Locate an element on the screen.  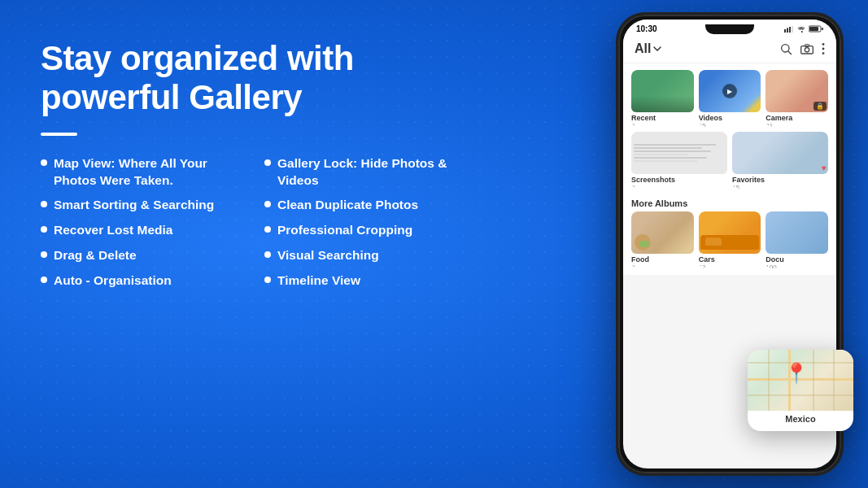
heart-icon: ♥ is located at coordinates (824, 168).